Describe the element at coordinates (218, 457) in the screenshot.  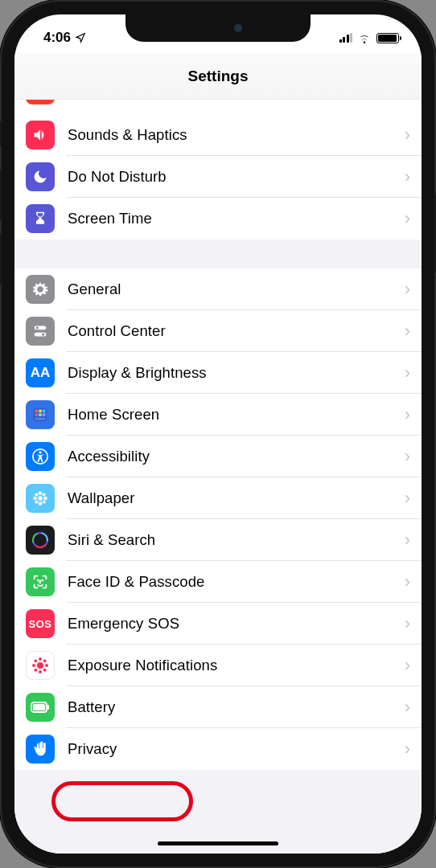
I see `row-accessibility: Accessibility ›` at that location.